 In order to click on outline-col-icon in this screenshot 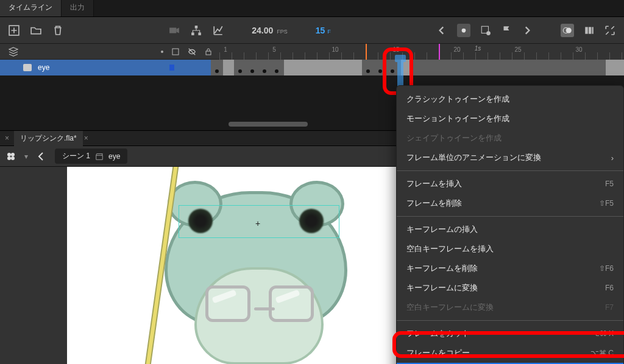, I will do `click(176, 52)`.